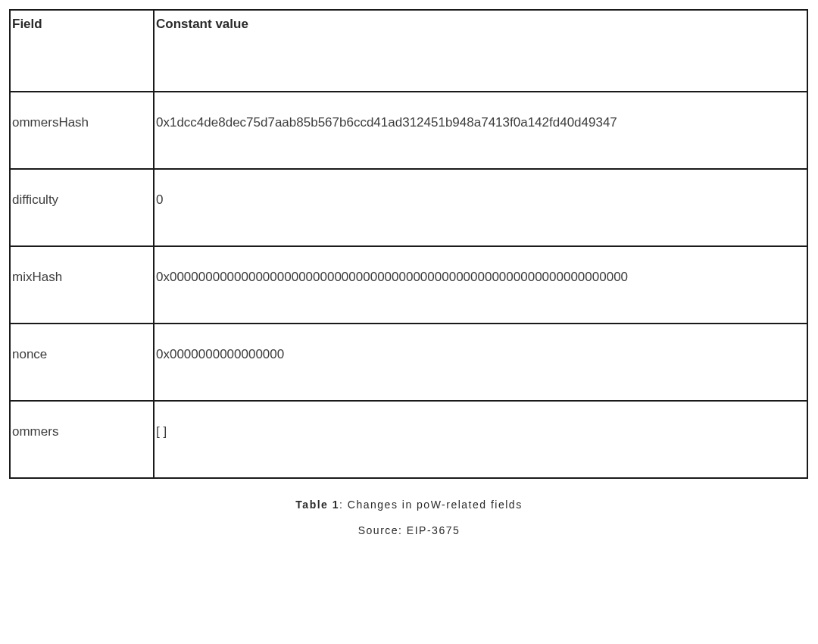 The width and height of the screenshot is (818, 644). What do you see at coordinates (480, 267) in the screenshot?
I see `cell-value-text: 0x00000000000000000000000000000000000000…` at bounding box center [480, 267].